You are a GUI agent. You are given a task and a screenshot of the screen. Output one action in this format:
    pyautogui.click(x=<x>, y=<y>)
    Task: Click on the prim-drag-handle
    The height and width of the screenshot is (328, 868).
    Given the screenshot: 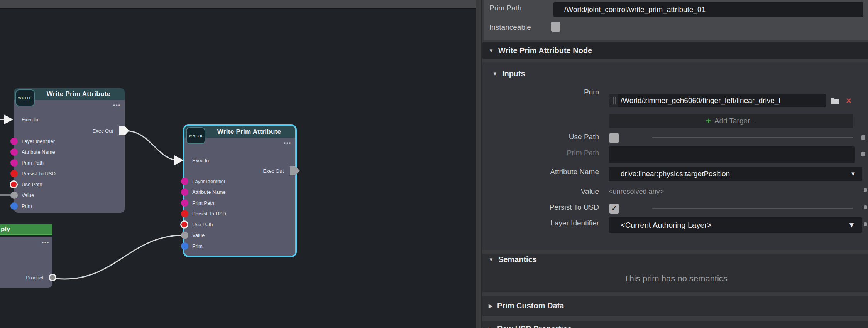 What is the action you would take?
    pyautogui.click(x=613, y=101)
    